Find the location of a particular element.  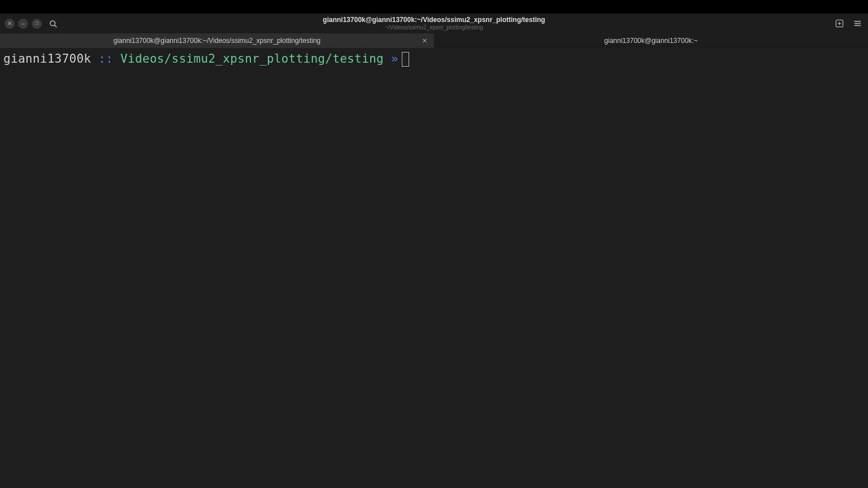

hamburger-icon is located at coordinates (858, 24).